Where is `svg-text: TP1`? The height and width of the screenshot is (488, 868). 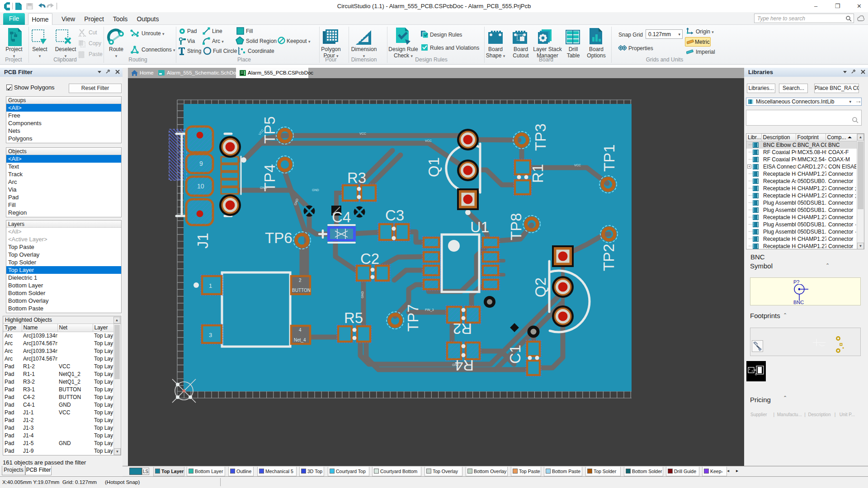
svg-text: TP1 is located at coordinates (609, 158).